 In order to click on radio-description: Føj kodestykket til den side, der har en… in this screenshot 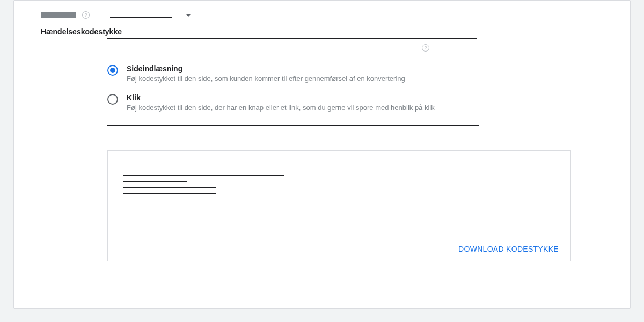, I will do `click(281, 108)`.